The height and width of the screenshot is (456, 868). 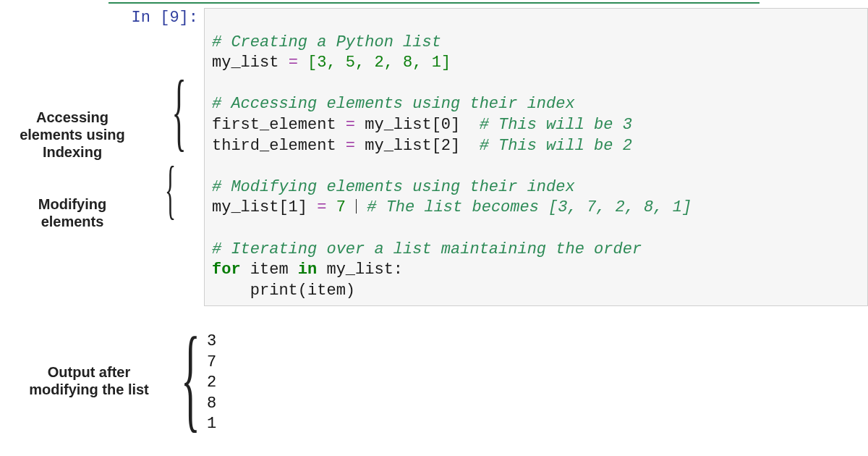 What do you see at coordinates (162, 19) in the screenshot?
I see `prompt-column: In [9]:` at bounding box center [162, 19].